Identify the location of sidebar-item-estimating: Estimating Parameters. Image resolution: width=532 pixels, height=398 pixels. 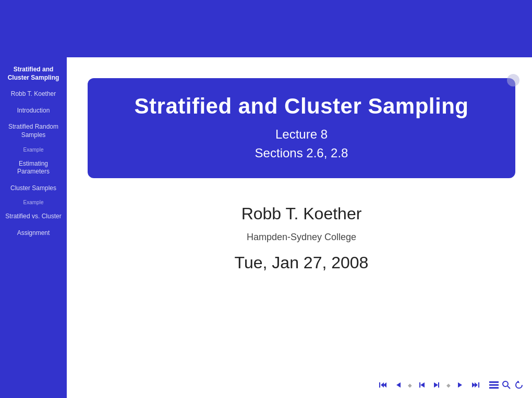
(33, 168).